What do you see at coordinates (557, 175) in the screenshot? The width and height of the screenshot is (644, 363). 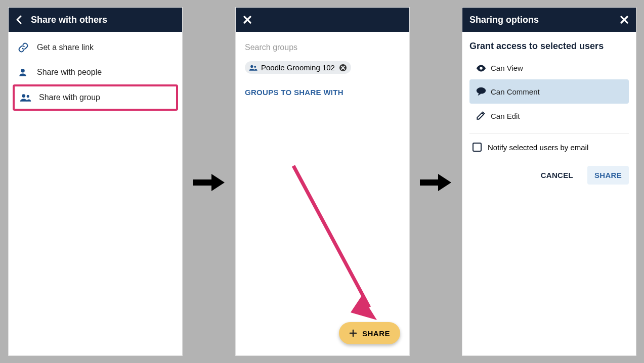 I see `cancel-button: CANCEL` at bounding box center [557, 175].